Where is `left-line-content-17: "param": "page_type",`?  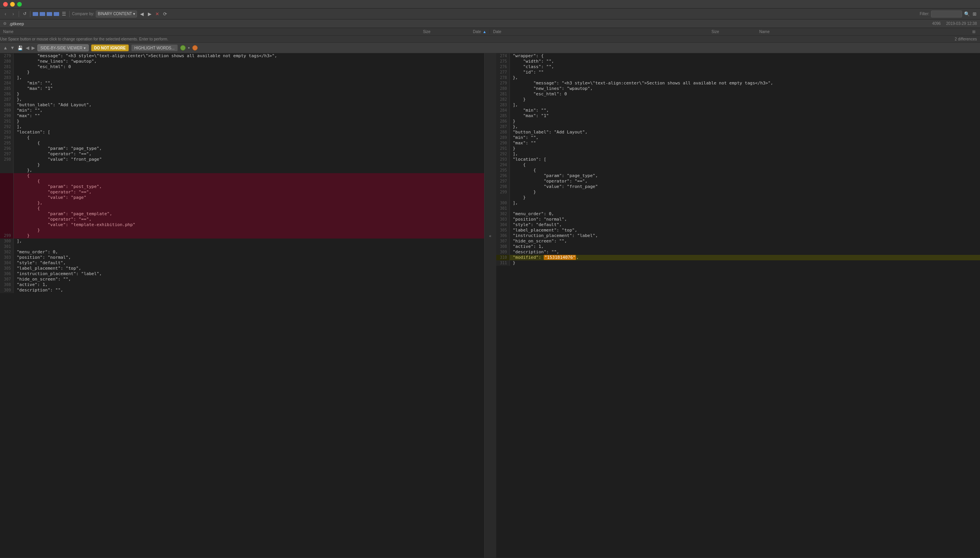 left-line-content-17: "param": "page_type", is located at coordinates (249, 149).